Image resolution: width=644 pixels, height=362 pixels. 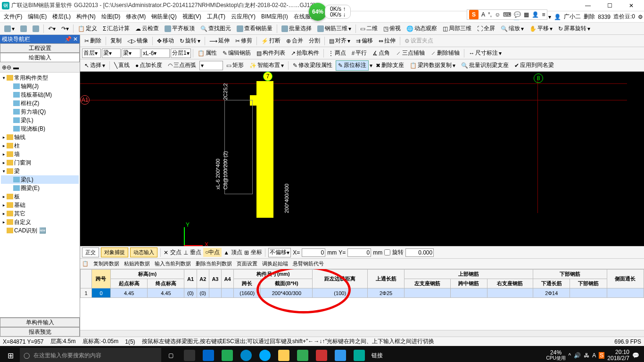 I want to click on menu-cloud: 云应用(Y), so click(x=243, y=17).